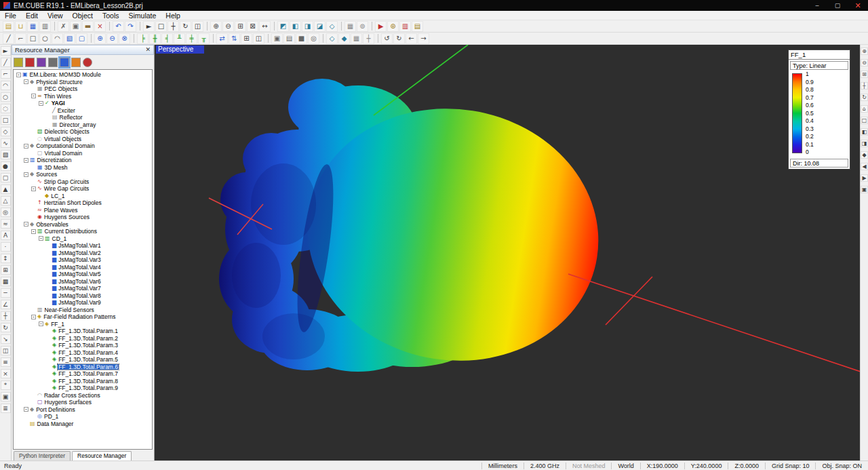  Describe the element at coordinates (83, 83) in the screenshot. I see `tree-item: -◆Physical Structure` at that location.